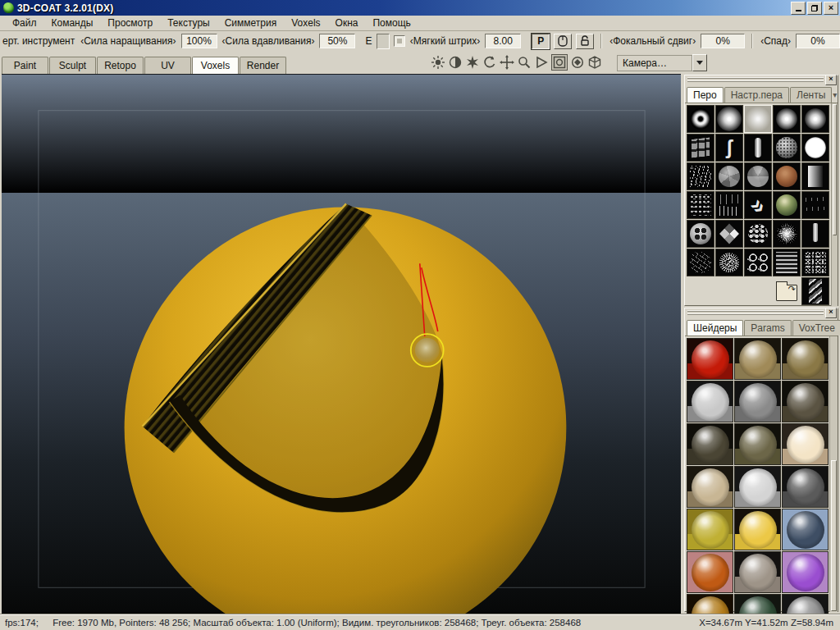 Image resolution: width=840 pixels, height=630 pixels. What do you see at coordinates (559, 62) in the screenshot?
I see `frame-icon` at bounding box center [559, 62].